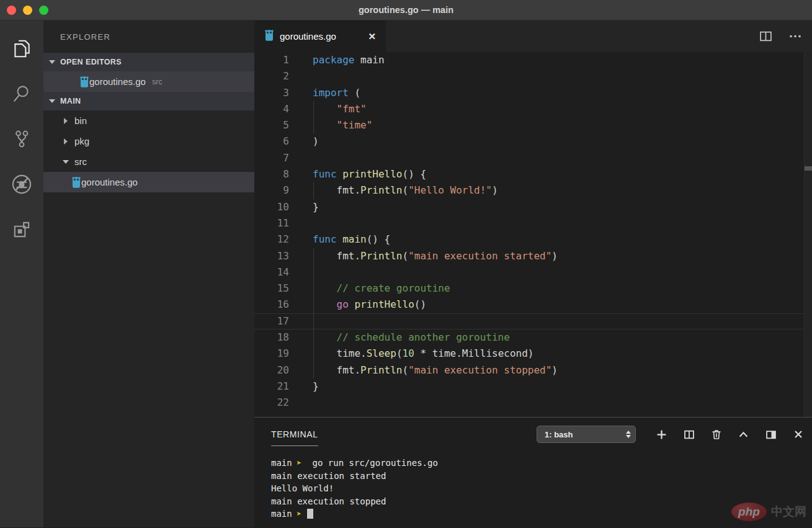 The image size is (812, 528). I want to click on folder-section-header: MAIN, so click(149, 101).